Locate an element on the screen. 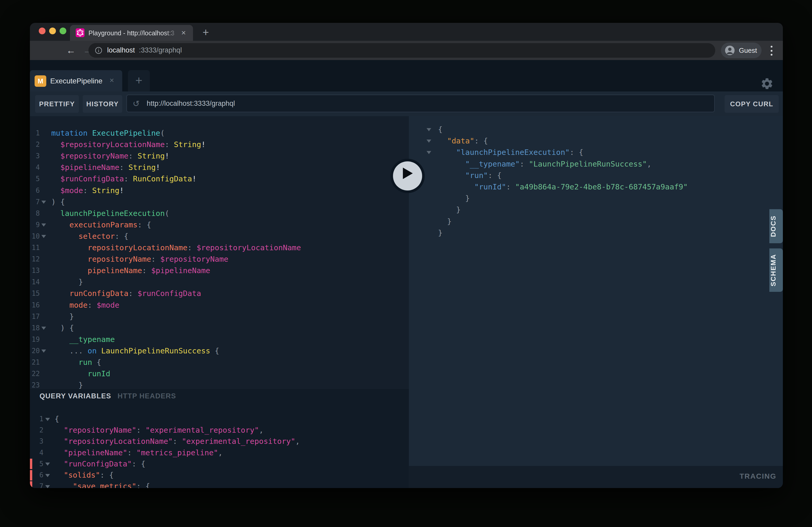 The width and height of the screenshot is (812, 527). code-text: "pipelineName": "metrics_pipeline", is located at coordinates (139, 453).